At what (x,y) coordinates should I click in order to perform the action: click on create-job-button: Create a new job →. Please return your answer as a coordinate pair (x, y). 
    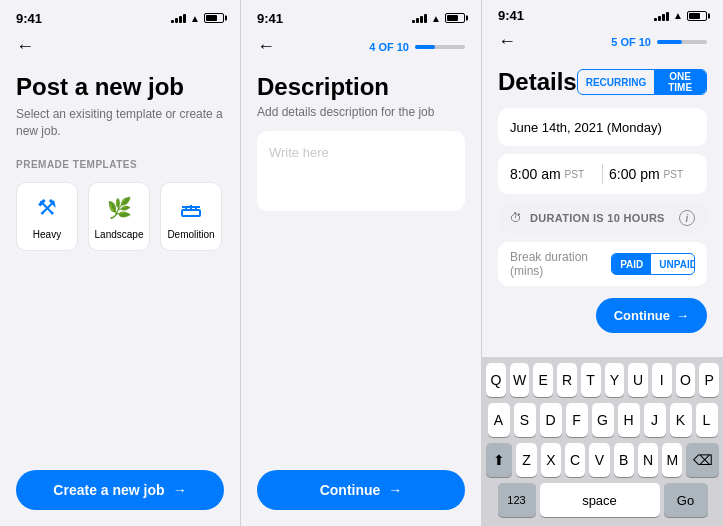
    Looking at the image, I should click on (120, 490).